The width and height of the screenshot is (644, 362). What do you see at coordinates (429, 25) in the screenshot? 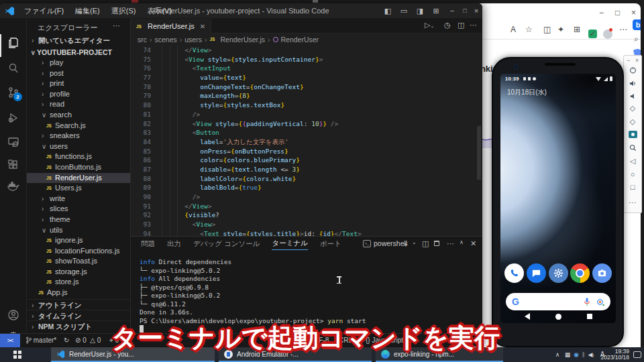
I see `run-file-icon: ▷⌄` at bounding box center [429, 25].